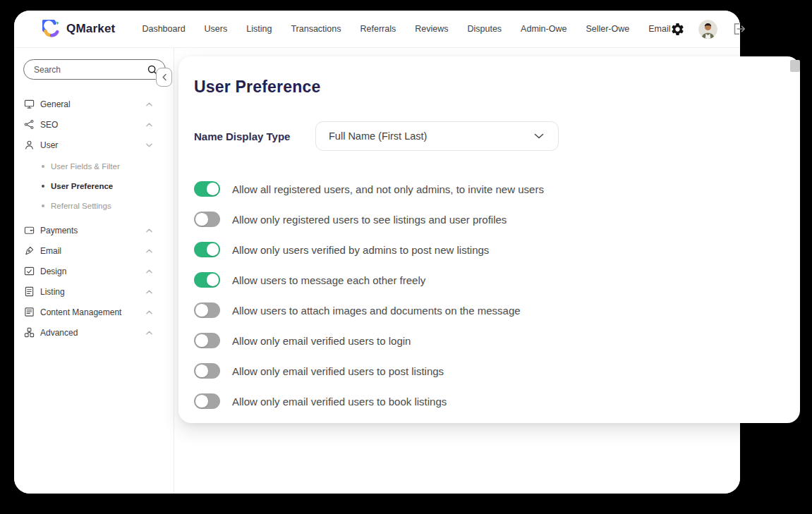  I want to click on nav-item-dashboard: Dashboard, so click(164, 29).